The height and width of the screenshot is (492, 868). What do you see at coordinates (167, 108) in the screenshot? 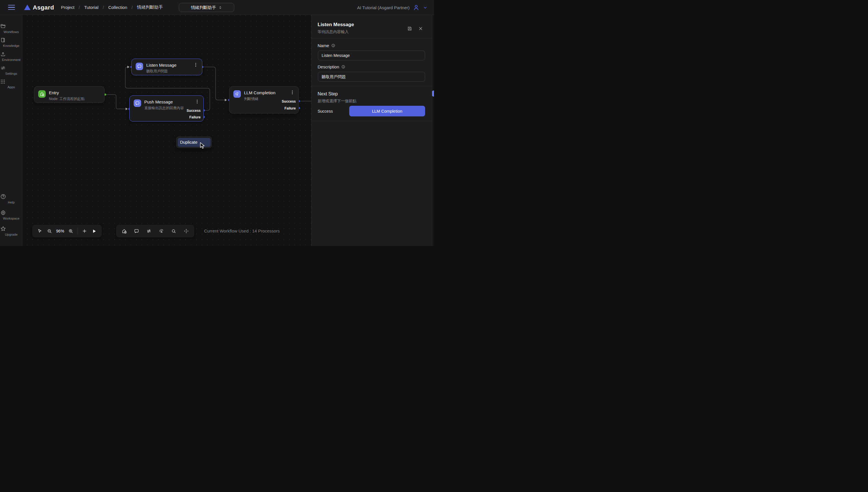
I see `node-push-message: Push Message 直接輸出訊息的回應內容 Success Failure` at bounding box center [167, 108].